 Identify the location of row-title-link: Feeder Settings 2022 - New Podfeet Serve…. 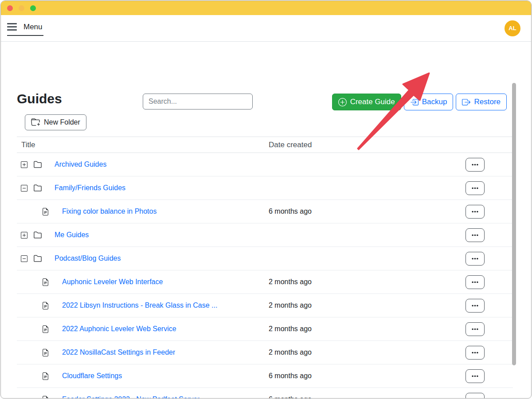
(131, 397).